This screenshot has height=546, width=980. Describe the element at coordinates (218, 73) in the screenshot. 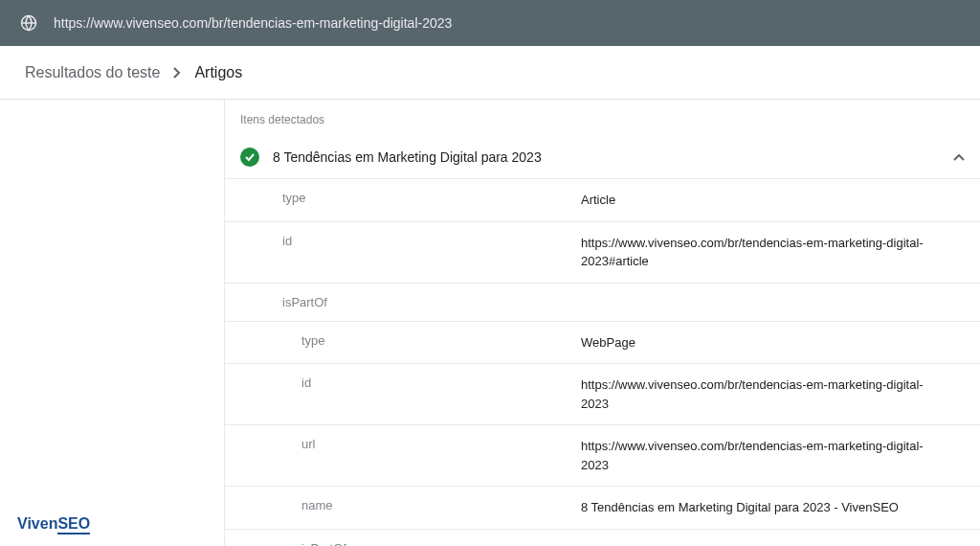

I see `breadcrumb-current: Artigos` at that location.